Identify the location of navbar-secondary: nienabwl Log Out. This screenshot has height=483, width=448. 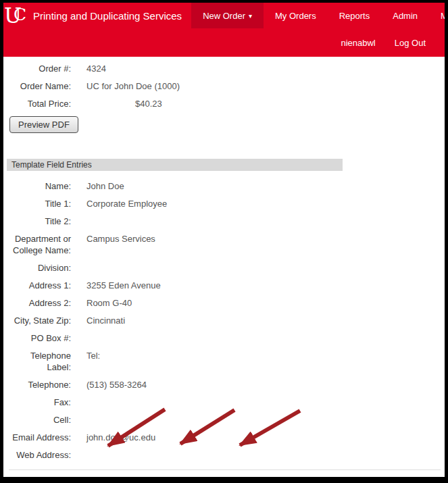
(224, 43).